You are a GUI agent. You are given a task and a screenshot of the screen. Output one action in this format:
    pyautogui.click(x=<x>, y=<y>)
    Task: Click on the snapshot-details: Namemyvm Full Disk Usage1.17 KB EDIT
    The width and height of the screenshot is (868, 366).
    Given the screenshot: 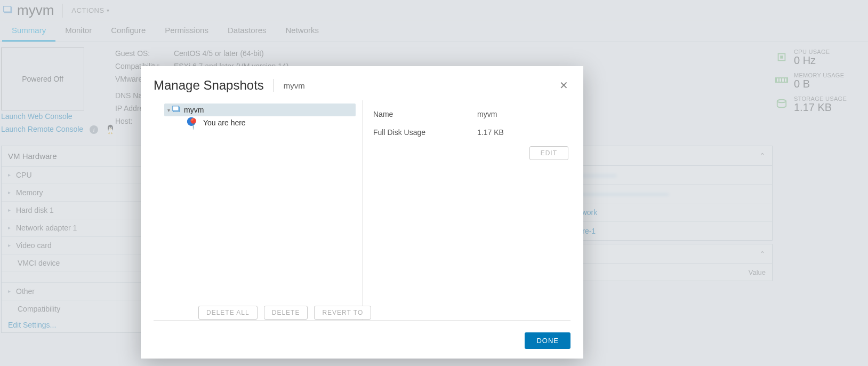 What is the action you would take?
    pyautogui.click(x=467, y=210)
    